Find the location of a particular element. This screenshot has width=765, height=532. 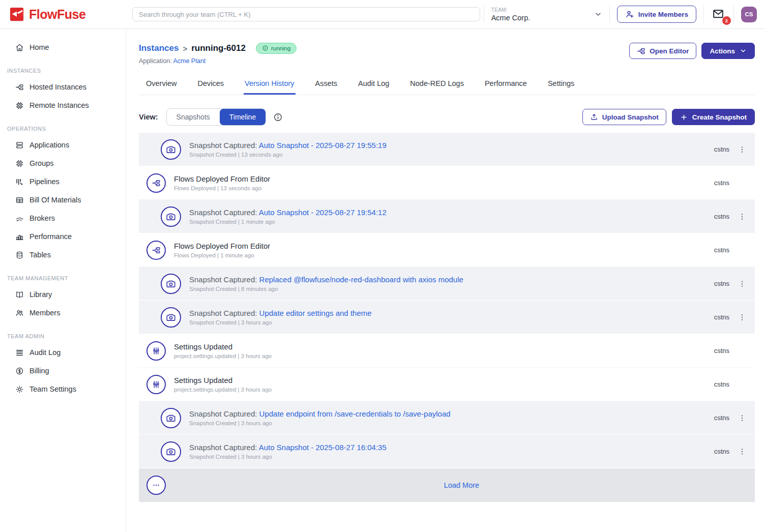

sidebar-item-billing: Billing is located at coordinates (63, 371).